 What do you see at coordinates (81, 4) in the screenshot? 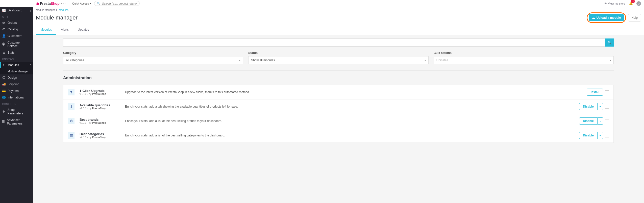
I see `quick-access-label: Quick Access` at bounding box center [81, 4].